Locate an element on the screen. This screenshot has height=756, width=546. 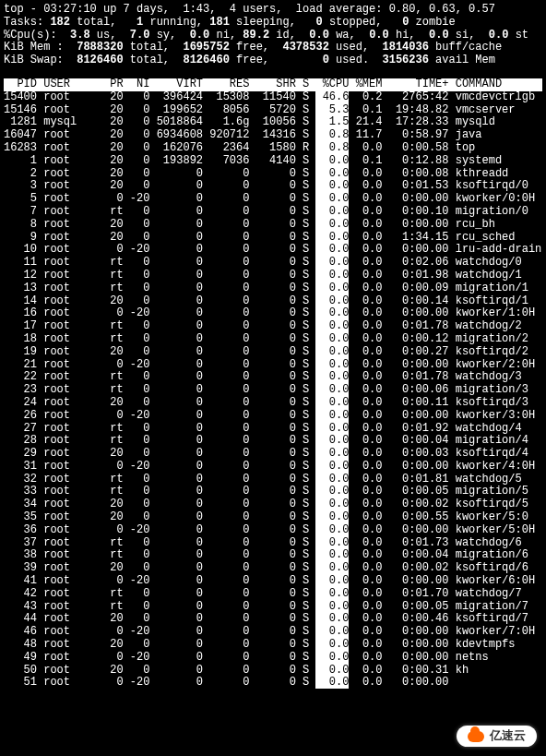
table-row: 35 root 20 0 0 0 0 S 0.0 0.0 0:00.55 kwo… is located at coordinates (273, 518).